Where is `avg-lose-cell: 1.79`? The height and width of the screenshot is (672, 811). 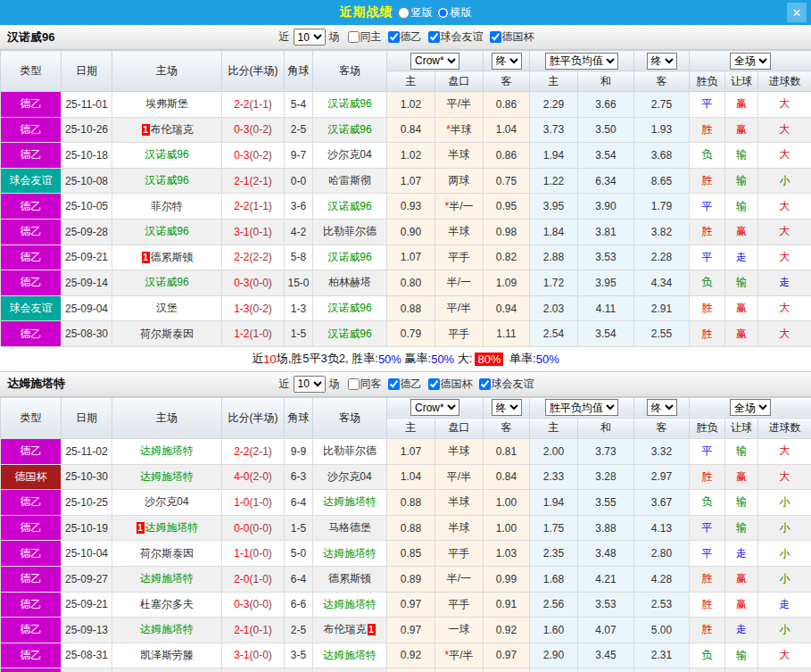
avg-lose-cell: 1.79 is located at coordinates (662, 207).